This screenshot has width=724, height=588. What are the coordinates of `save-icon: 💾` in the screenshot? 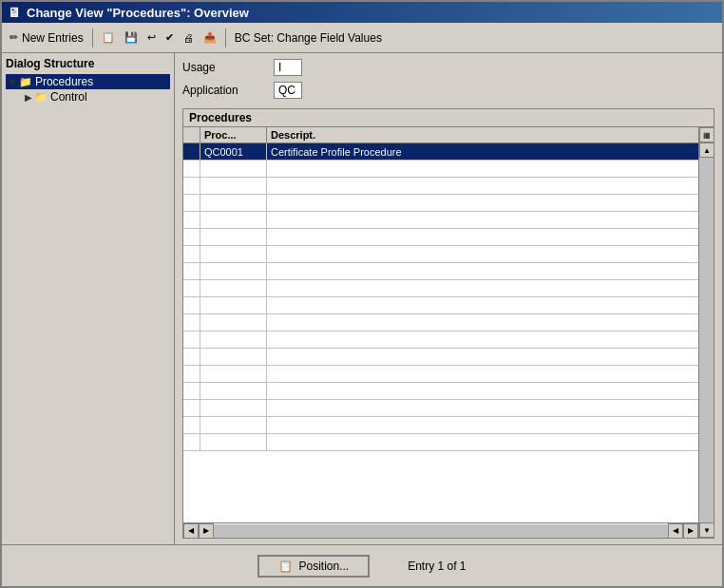 It's located at (131, 38).